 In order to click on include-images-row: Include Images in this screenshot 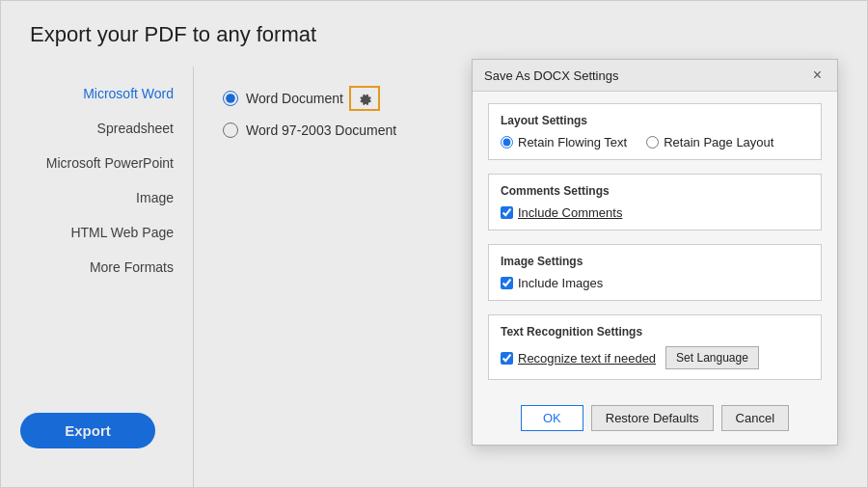, I will do `click(655, 284)`.